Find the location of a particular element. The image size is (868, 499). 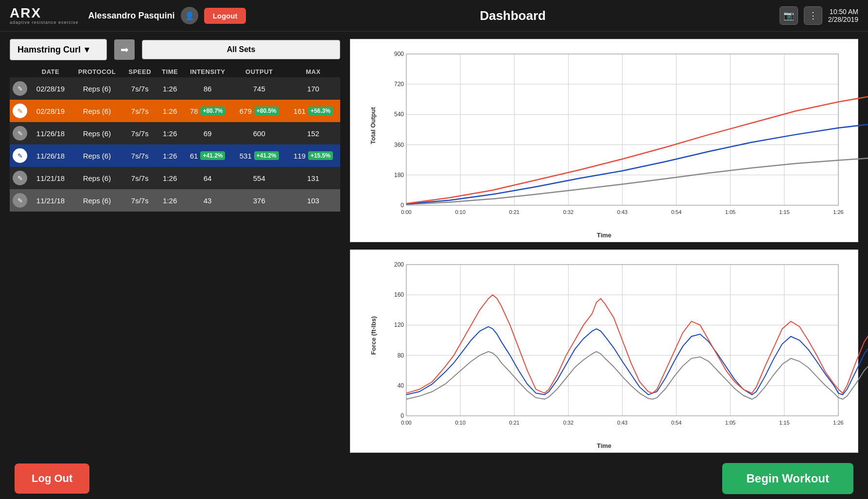

edit-button-row-0: ✎ is located at coordinates (20, 89).